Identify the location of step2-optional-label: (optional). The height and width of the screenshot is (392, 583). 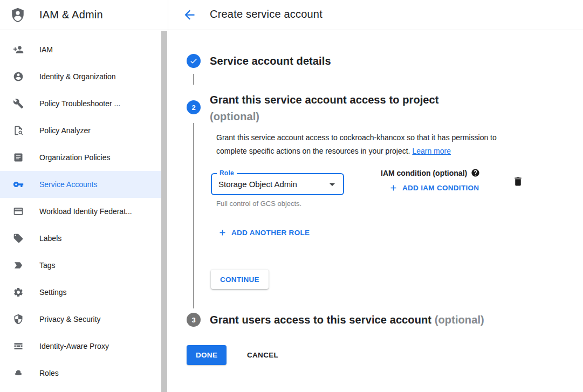
(325, 116).